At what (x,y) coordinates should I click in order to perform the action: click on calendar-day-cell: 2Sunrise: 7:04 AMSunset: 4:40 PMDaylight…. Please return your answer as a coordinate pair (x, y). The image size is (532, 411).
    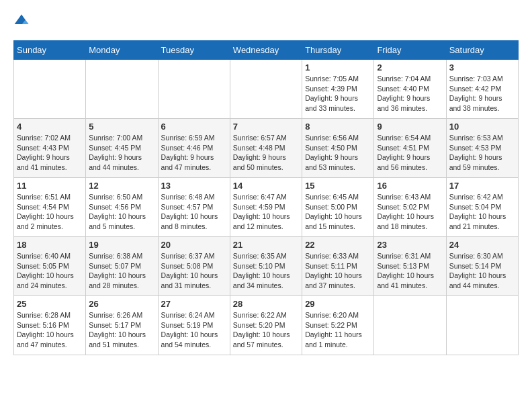
    Looking at the image, I should click on (410, 89).